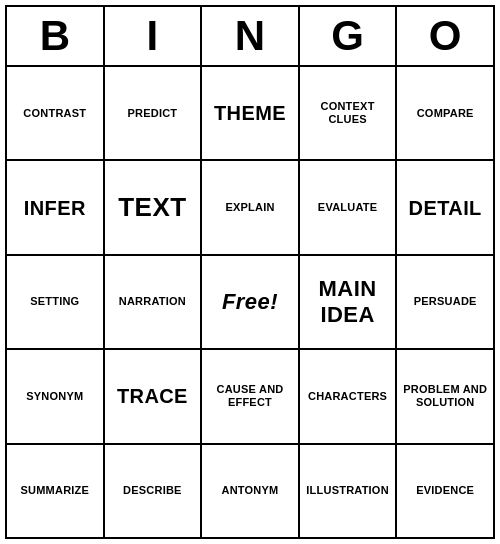  What do you see at coordinates (154, 491) in the screenshot?
I see `cell-4-1: DESCRIBE` at bounding box center [154, 491].